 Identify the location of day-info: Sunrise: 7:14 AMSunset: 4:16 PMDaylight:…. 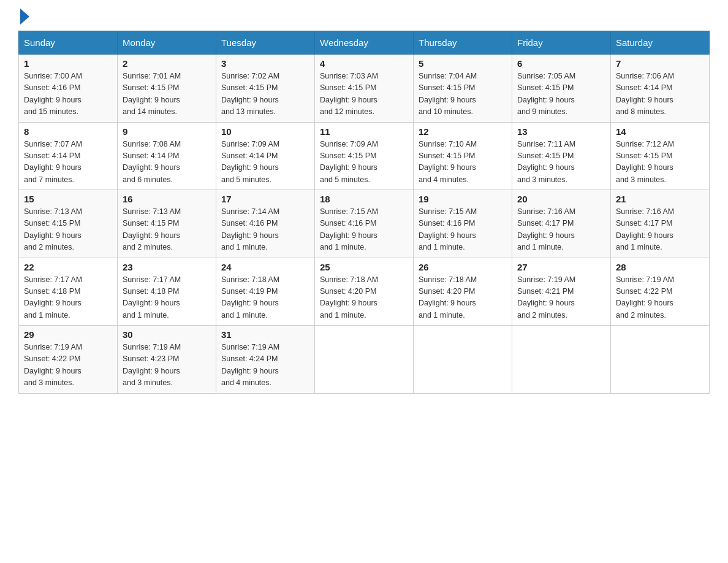
(250, 229).